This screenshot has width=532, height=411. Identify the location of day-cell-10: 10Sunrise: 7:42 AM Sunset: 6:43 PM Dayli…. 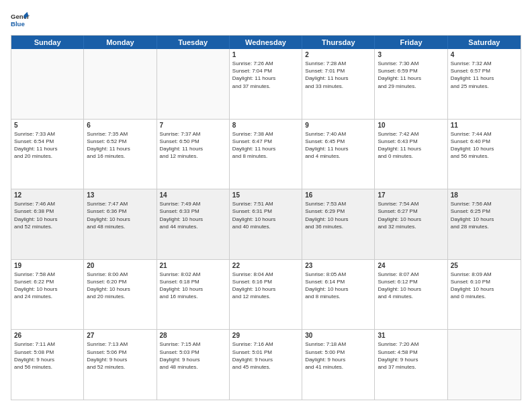
(411, 154).